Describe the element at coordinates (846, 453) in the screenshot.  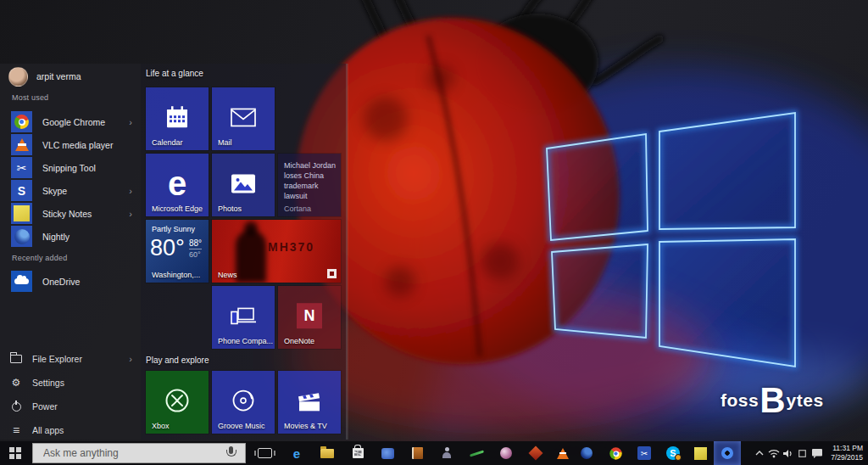
I see `clock-button: 11:31 PM 7/29/2015` at that location.